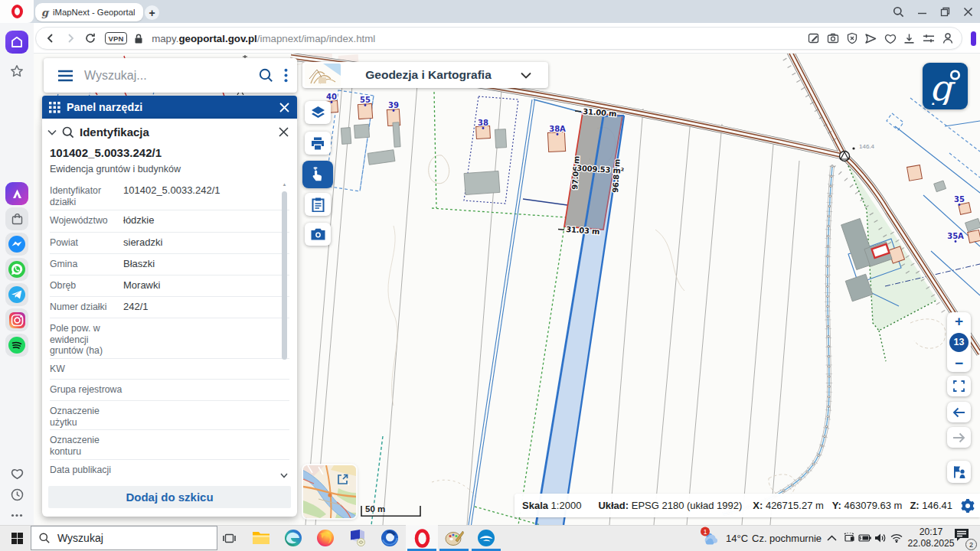 Image resolution: width=980 pixels, height=551 pixels. I want to click on search-submit-icon, so click(266, 75).